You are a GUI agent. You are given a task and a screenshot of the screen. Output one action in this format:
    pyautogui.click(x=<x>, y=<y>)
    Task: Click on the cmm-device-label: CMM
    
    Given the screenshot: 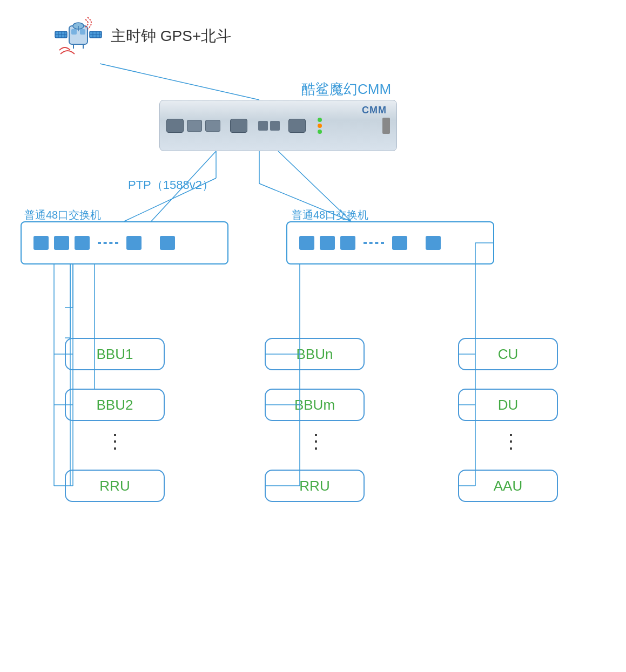 What is the action you would take?
    pyautogui.click(x=374, y=110)
    